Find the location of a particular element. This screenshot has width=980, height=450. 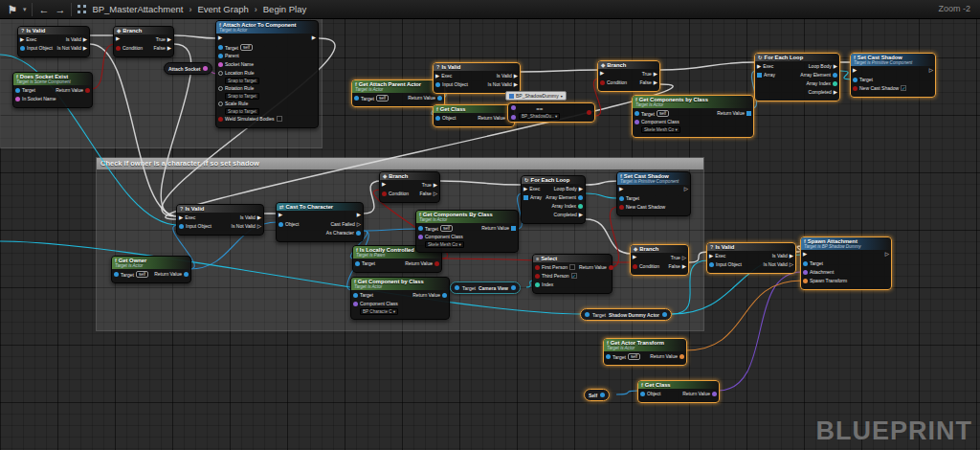

node-for-each-loop-b: ↻For Each Loop▶ExecLoop Body▶ArrayArray … is located at coordinates (553, 199).